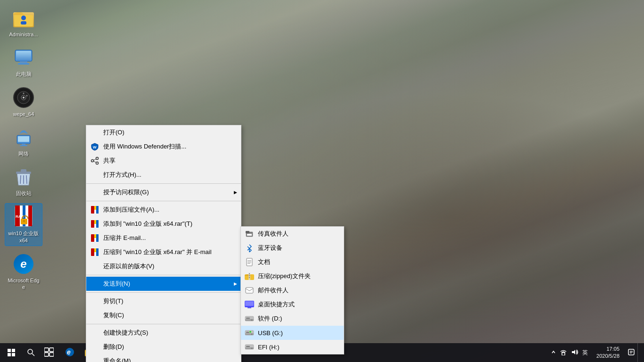  I want to click on send-to-submenu: 传真收件人 蓝牙设备 文档, so click(292, 290).